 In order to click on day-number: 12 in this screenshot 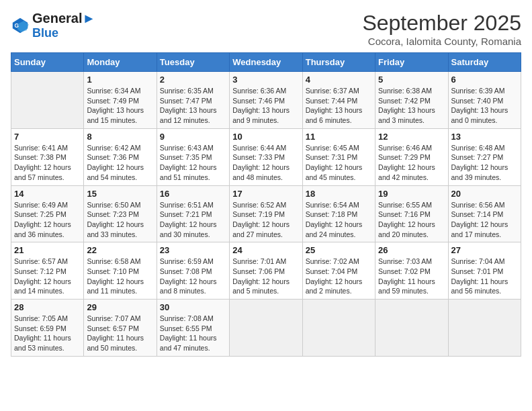, I will do `click(411, 137)`.